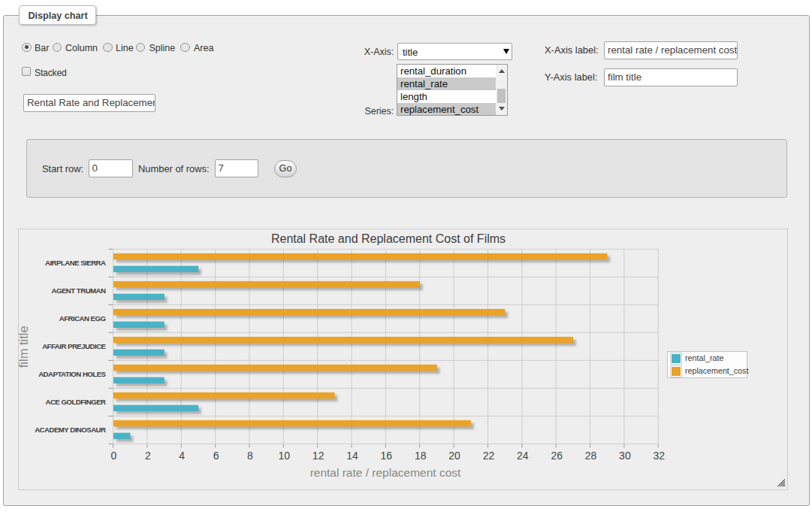 The width and height of the screenshot is (812, 512). Describe the element at coordinates (523, 456) in the screenshot. I see `svg-text: 24` at that location.